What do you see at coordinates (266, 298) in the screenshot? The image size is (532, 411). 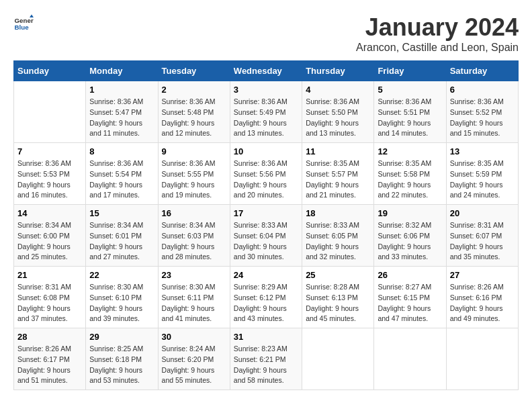 I see `calendar-cell: 24Sunrise: 8:29 AM Sunset: 6:12 PM Dayli…` at bounding box center [266, 298].